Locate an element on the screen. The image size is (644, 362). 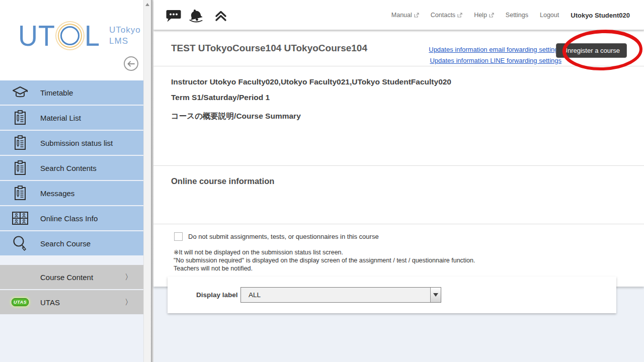
unregister-course-button: Unregister a course is located at coordinates (592, 50).